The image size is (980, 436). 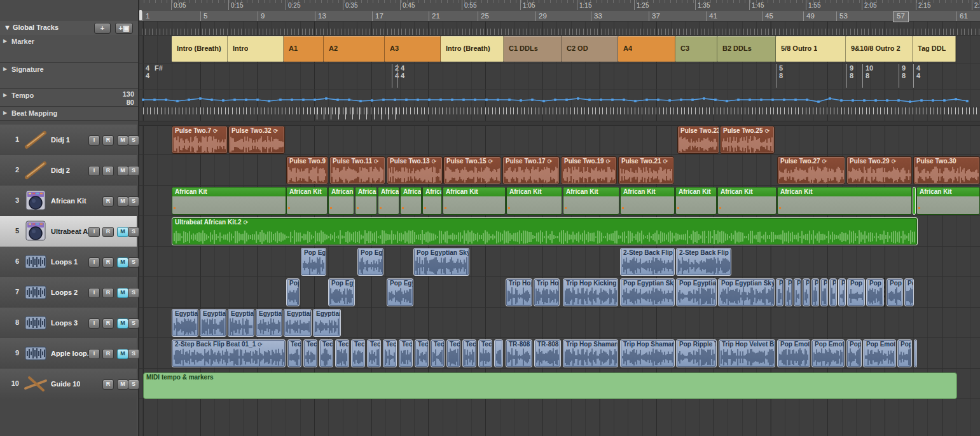 I want to click on marker-region: A3, so click(x=413, y=49).